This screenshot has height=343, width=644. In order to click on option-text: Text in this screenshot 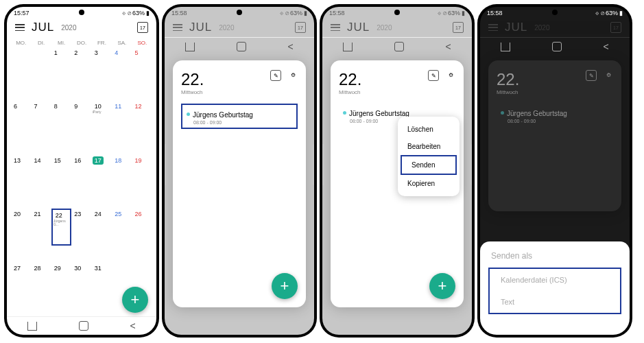, I will do `click(555, 302)`.